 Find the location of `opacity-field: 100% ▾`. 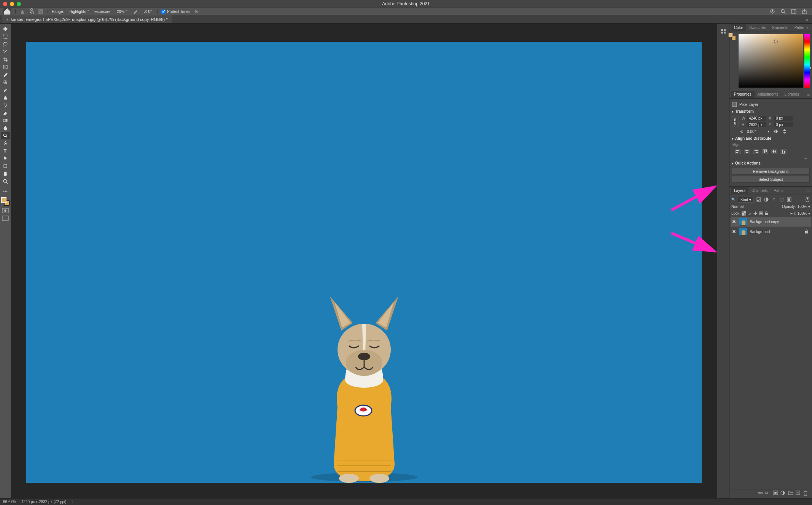

opacity-field: 100% ▾ is located at coordinates (804, 206).